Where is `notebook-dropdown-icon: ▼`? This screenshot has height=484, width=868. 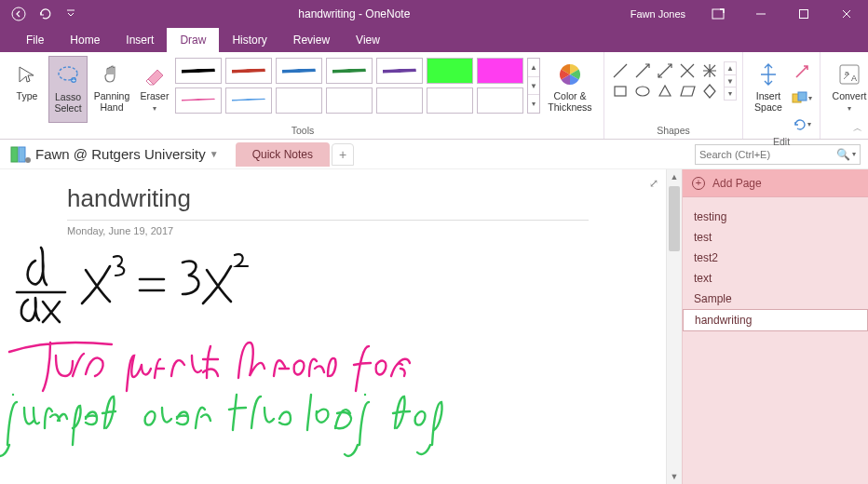
notebook-dropdown-icon: ▼ is located at coordinates (214, 155).